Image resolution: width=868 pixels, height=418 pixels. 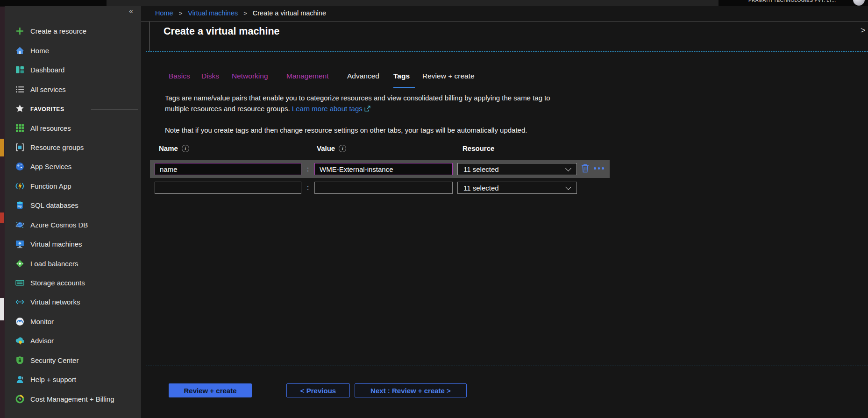 What do you see at coordinates (448, 76) in the screenshot?
I see `tab-review-create: Review + create` at bounding box center [448, 76].